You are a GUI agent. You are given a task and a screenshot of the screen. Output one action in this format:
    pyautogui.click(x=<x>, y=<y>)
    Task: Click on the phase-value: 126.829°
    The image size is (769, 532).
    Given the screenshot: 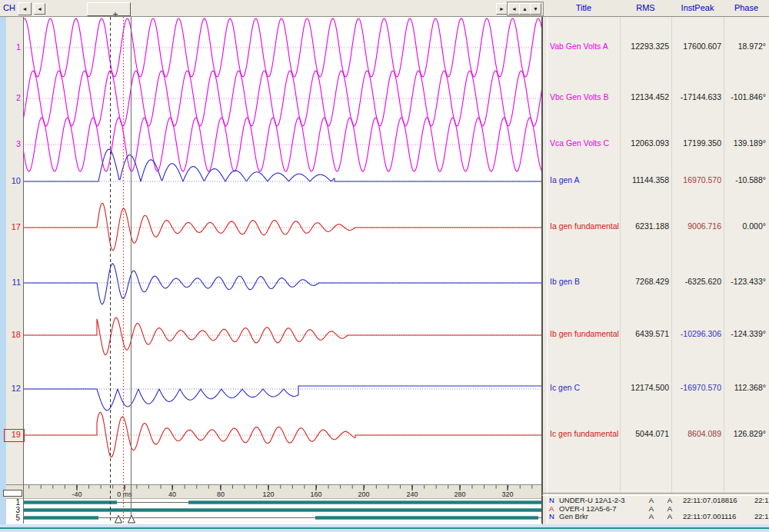 What is the action you would take?
    pyautogui.click(x=744, y=434)
    